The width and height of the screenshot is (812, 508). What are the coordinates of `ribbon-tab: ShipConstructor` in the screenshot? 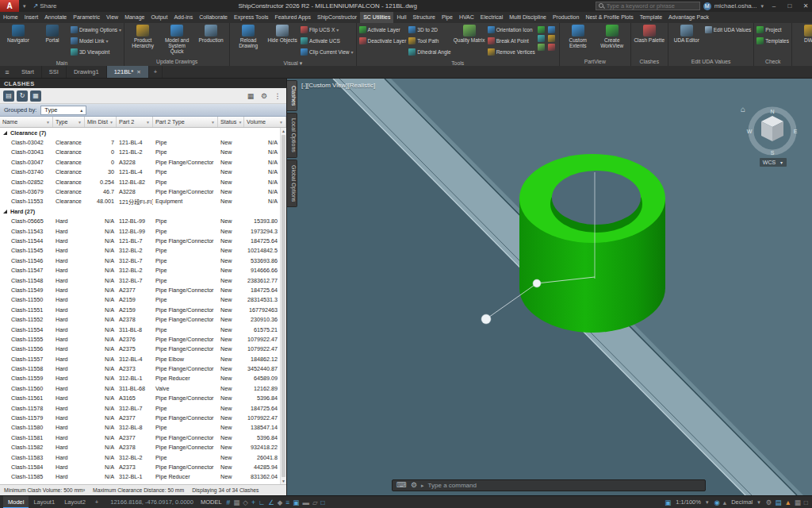 It's located at (337, 17).